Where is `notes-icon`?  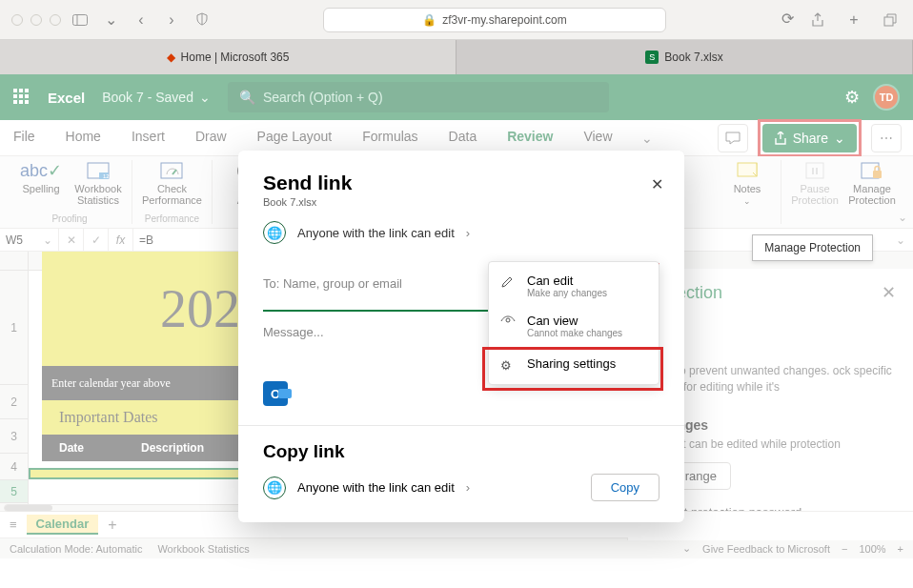
notes-icon is located at coordinates (747, 171).